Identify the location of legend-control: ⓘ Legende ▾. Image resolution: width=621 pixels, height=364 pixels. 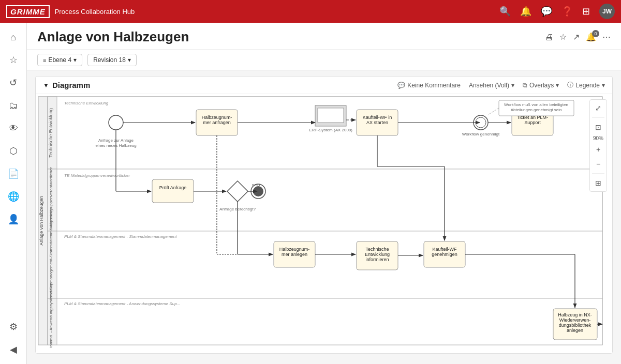
(586, 85).